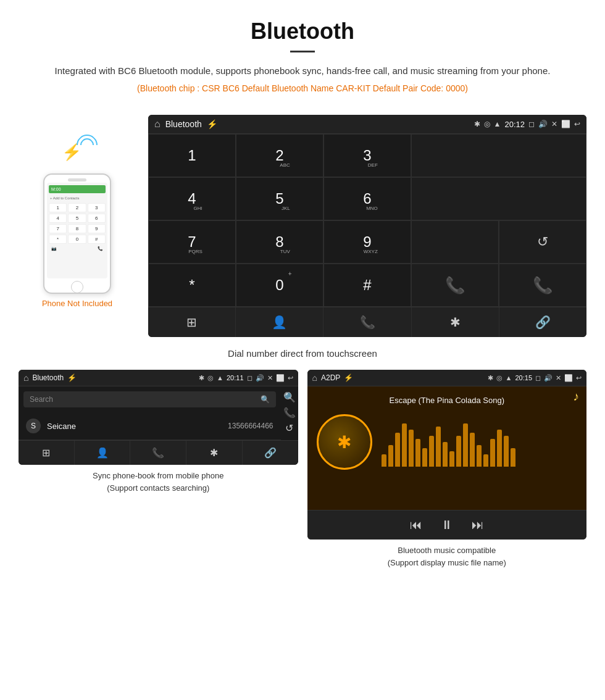 This screenshot has width=605, height=700. What do you see at coordinates (290, 378) in the screenshot?
I see `pb-back-icon: ↩` at bounding box center [290, 378].